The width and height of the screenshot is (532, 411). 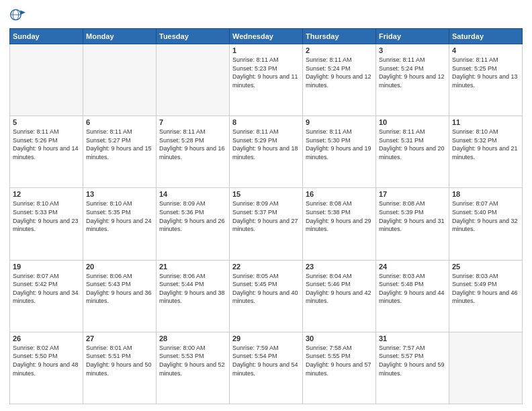 What do you see at coordinates (486, 73) in the screenshot?
I see `cell-info: Sunrise: 8:11 AMSunset: 5:25 PMDaylight:…` at bounding box center [486, 73].